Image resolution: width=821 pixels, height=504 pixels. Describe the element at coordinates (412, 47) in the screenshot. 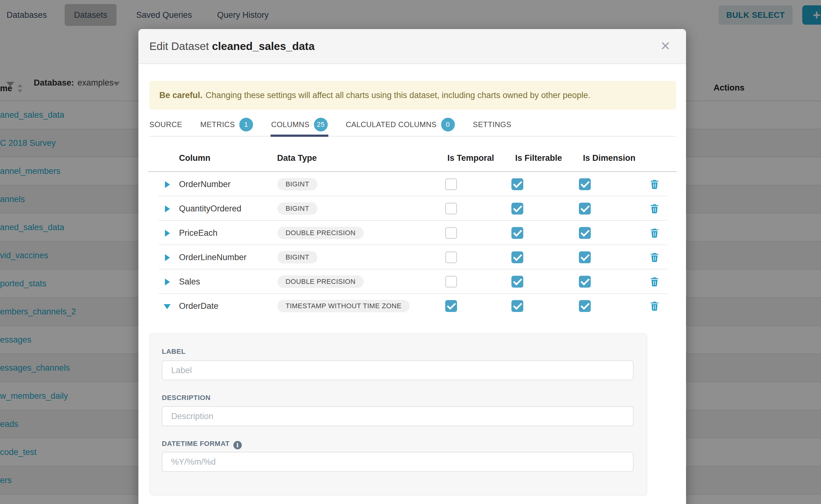

I see `modal-header: Edit Dataset cleaned_sales_data ×` at that location.